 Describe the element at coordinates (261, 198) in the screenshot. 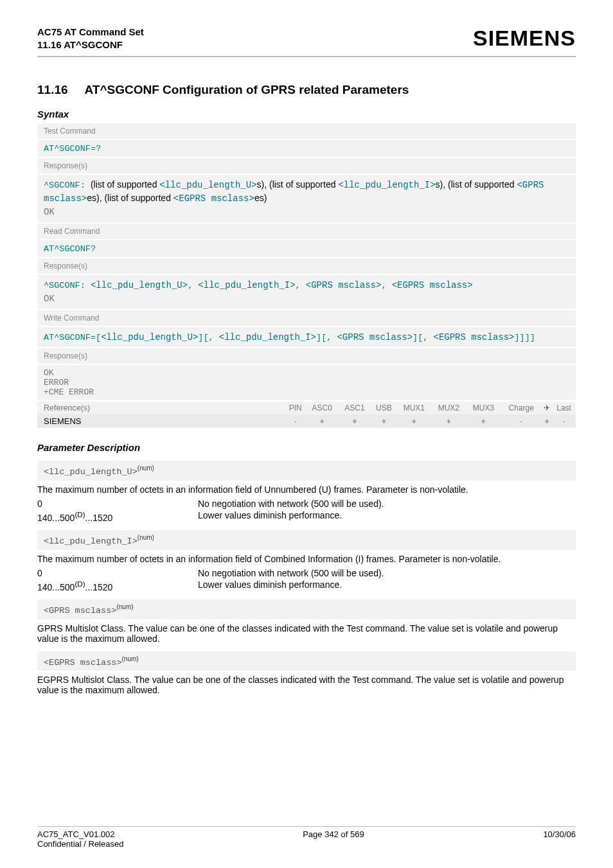

I see `txt: es)` at that location.